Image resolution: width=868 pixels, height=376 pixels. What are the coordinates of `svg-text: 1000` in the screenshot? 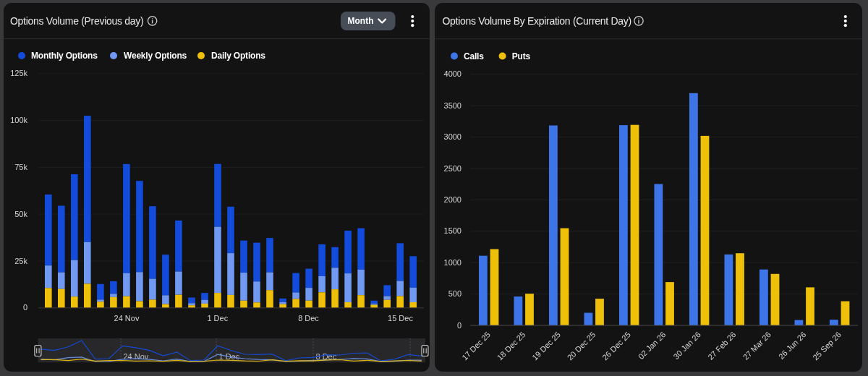 It's located at (453, 262).